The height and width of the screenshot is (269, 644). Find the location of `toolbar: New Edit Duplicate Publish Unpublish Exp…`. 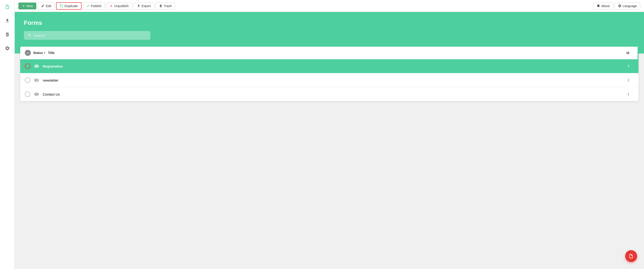

toolbar: New Edit Duplicate Publish Unpublish Exp… is located at coordinates (330, 6).